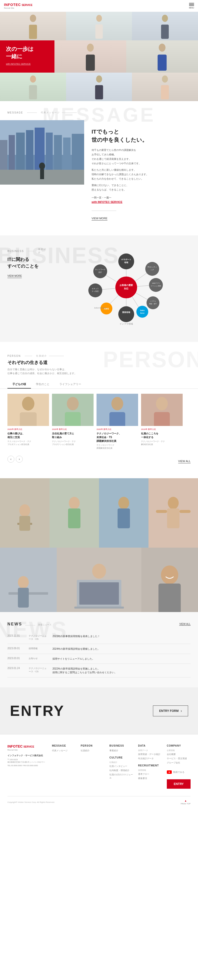  I want to click on footer-top: INFOTEC SERVICE Recruit Site インフォテック・サービ…, so click(99, 767).